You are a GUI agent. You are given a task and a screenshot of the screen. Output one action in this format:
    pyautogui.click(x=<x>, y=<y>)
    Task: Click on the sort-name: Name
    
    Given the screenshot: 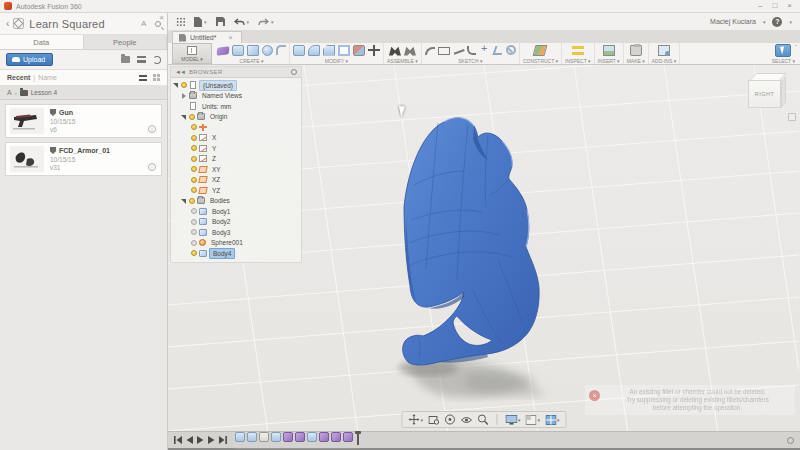 What is the action you would take?
    pyautogui.click(x=48, y=78)
    